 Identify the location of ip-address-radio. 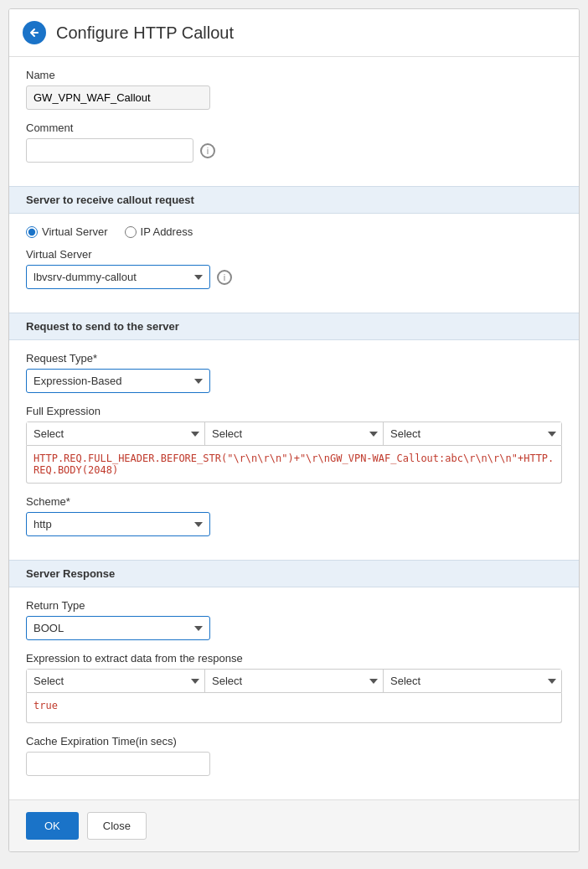
(131, 232).